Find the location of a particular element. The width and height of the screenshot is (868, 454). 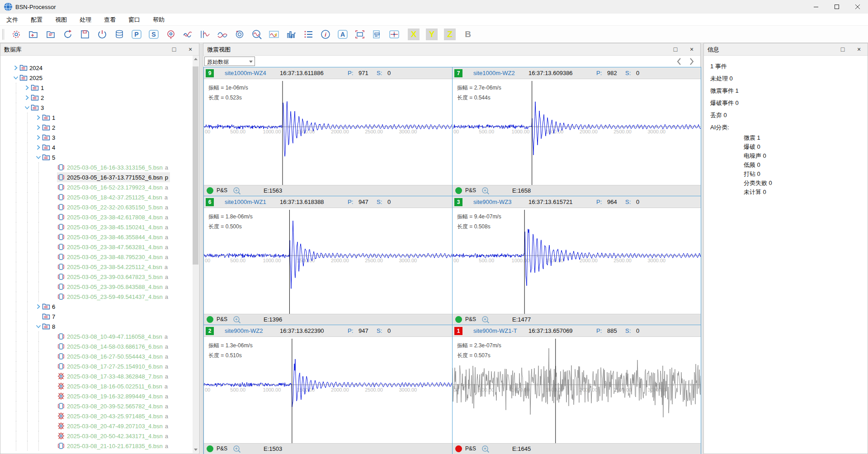

tree-file: 2025-03-05_23-39-05.843588_4.bsna is located at coordinates (97, 287).